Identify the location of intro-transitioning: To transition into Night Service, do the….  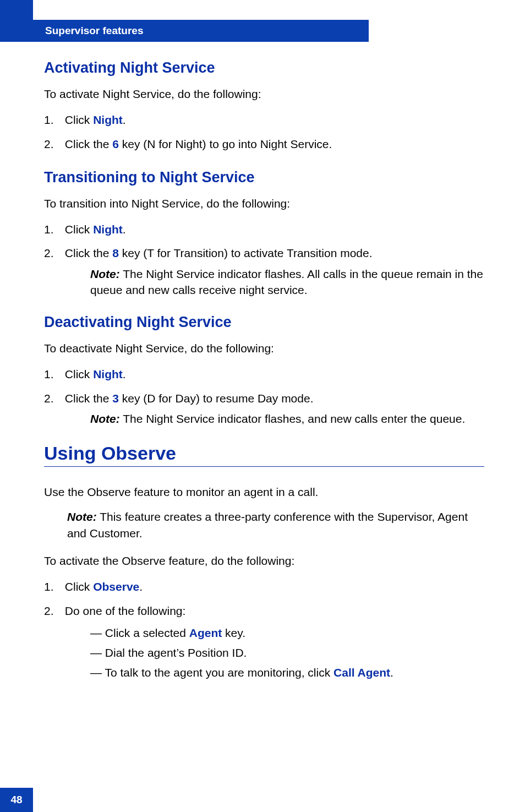
(264, 204).